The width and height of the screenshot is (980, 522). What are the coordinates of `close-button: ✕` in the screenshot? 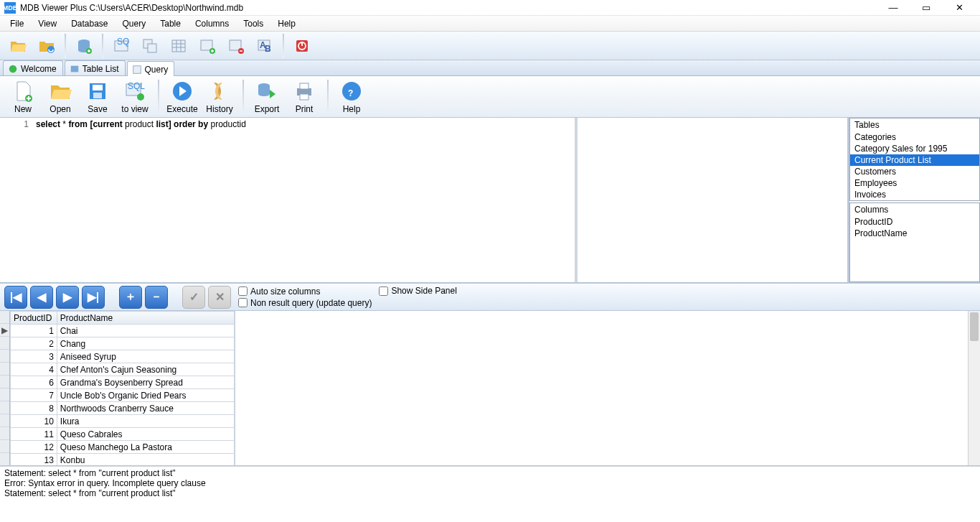 It's located at (959, 7).